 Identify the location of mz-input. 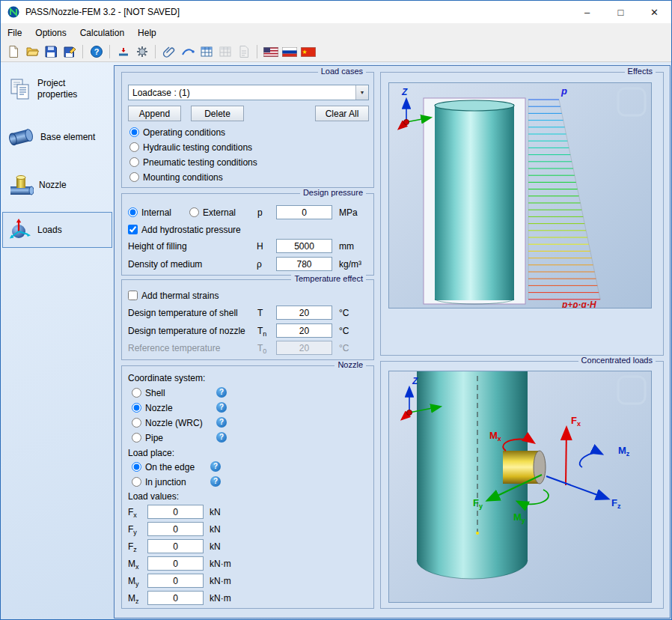
(175, 598).